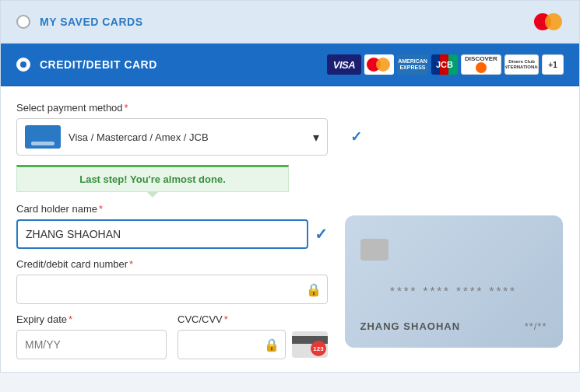 This screenshot has width=580, height=392. I want to click on card-number-input-wrapper: 🔒, so click(172, 289).